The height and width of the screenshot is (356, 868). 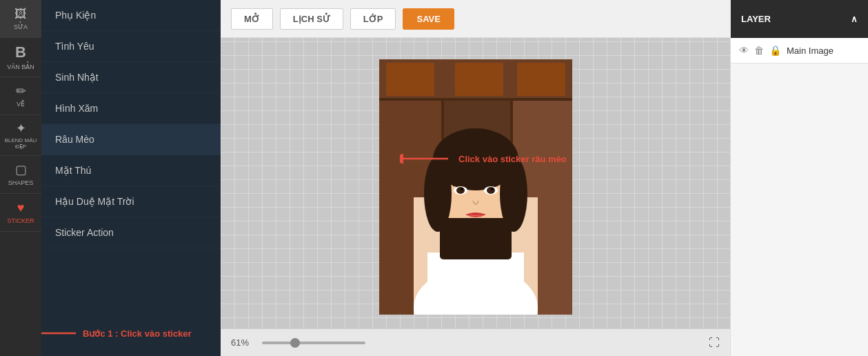 I want to click on zoom-value: 61%, so click(x=243, y=342).